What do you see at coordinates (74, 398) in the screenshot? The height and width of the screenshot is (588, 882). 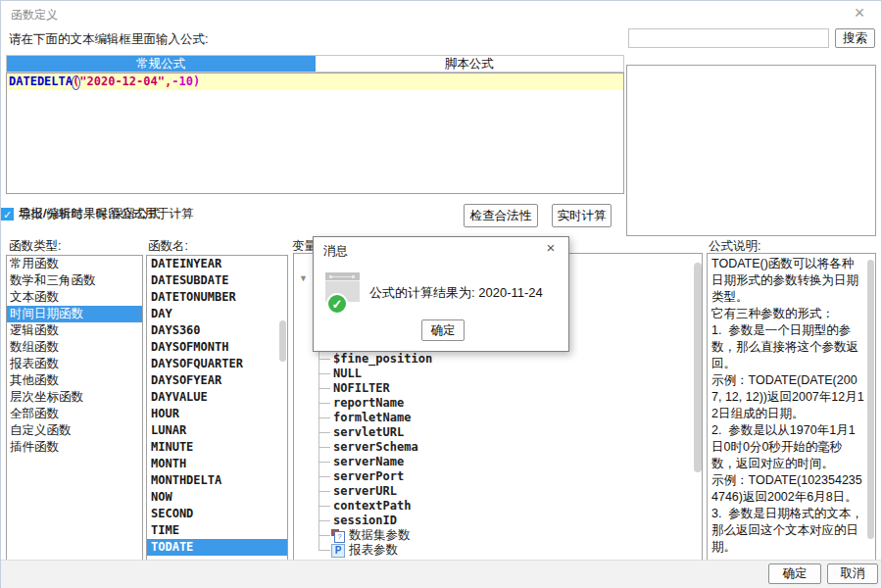 I see `function-type-item: 层次坐标函数` at bounding box center [74, 398].